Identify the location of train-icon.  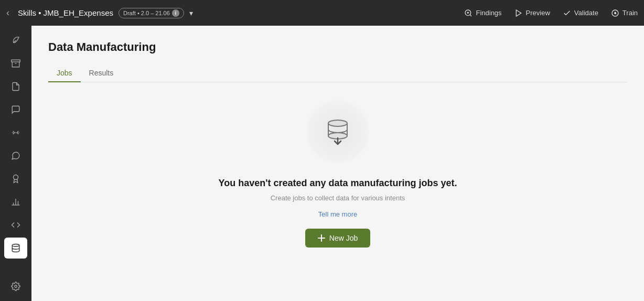
(615, 13).